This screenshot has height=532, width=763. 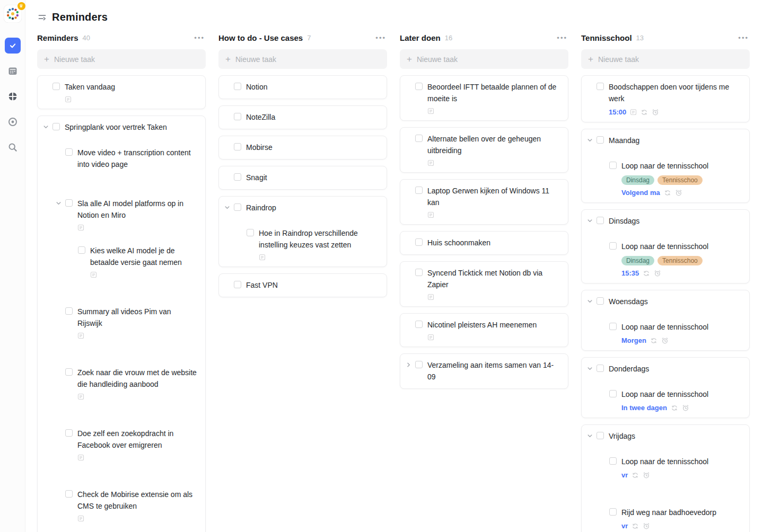 I want to click on task-card: RaindropHoe in Raindrop verschillende in…, so click(x=303, y=232).